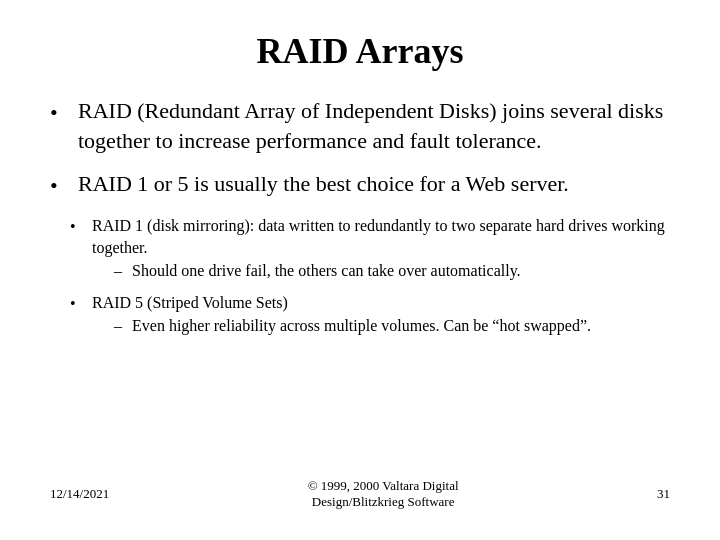 The height and width of the screenshot is (540, 720). I want to click on bullet-item-1: • RAID (Redundant Array of Independent D…, so click(360, 126).